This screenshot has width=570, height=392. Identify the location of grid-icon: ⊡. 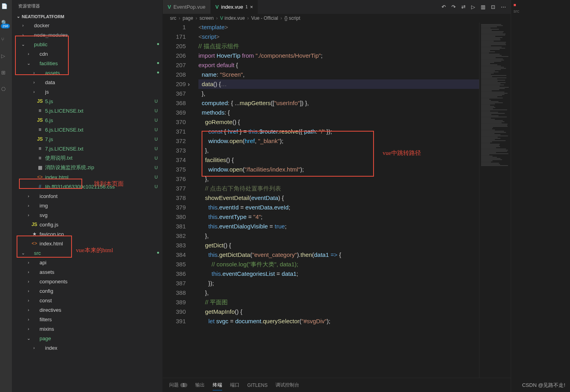
(493, 7).